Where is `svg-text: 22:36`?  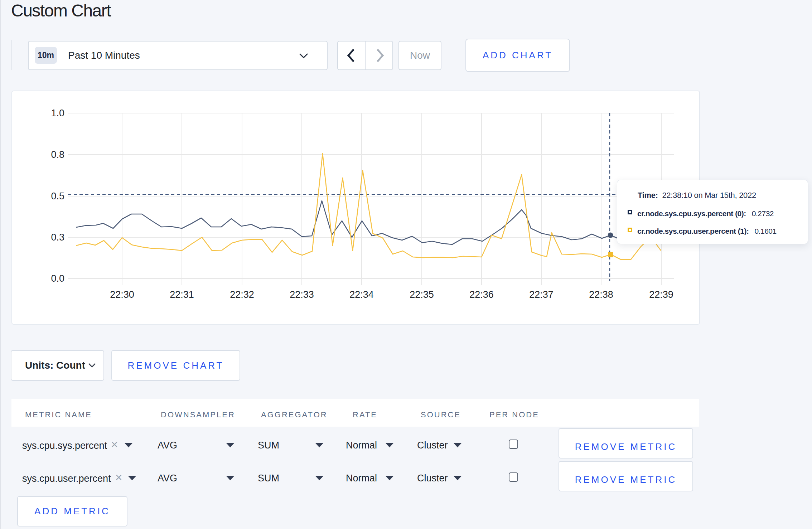
svg-text: 22:36 is located at coordinates (482, 295).